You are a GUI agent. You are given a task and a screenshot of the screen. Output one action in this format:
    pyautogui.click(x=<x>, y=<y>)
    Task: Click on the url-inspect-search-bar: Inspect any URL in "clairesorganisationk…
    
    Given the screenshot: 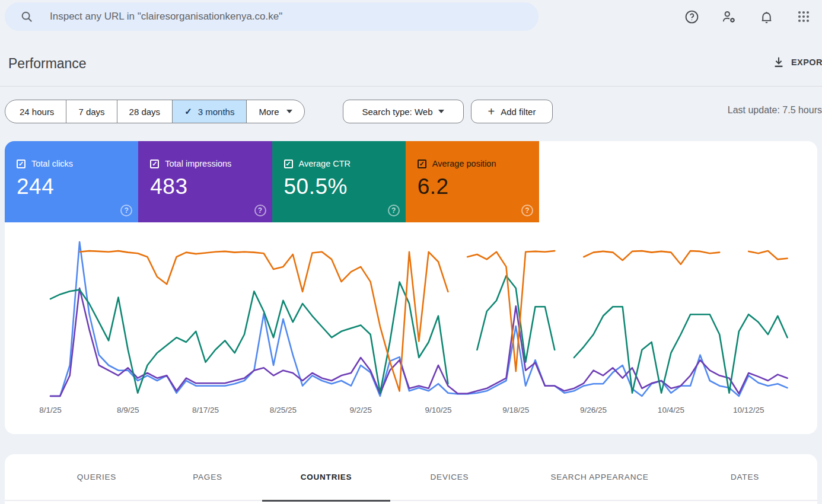 What is the action you would take?
    pyautogui.click(x=272, y=17)
    